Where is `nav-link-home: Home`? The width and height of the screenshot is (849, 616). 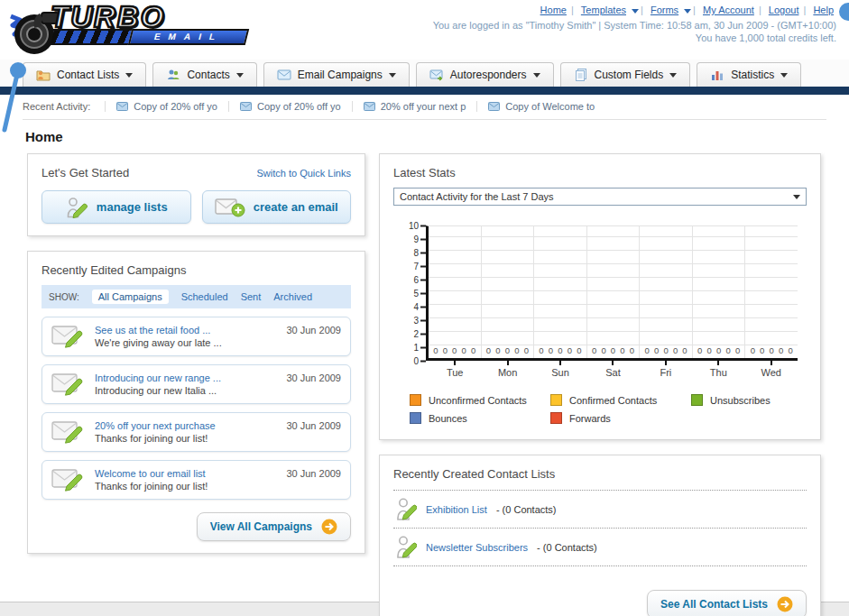
nav-link-home: Home is located at coordinates (554, 10).